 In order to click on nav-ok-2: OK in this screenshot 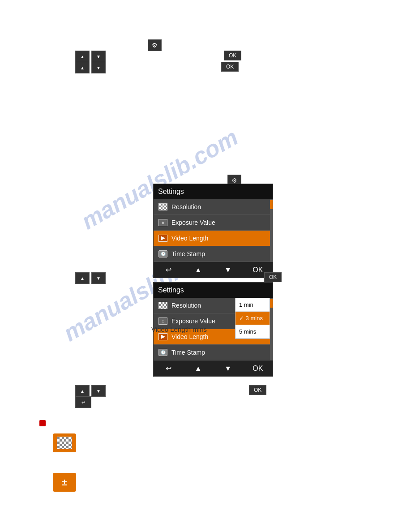, I will do `click(258, 368)`.